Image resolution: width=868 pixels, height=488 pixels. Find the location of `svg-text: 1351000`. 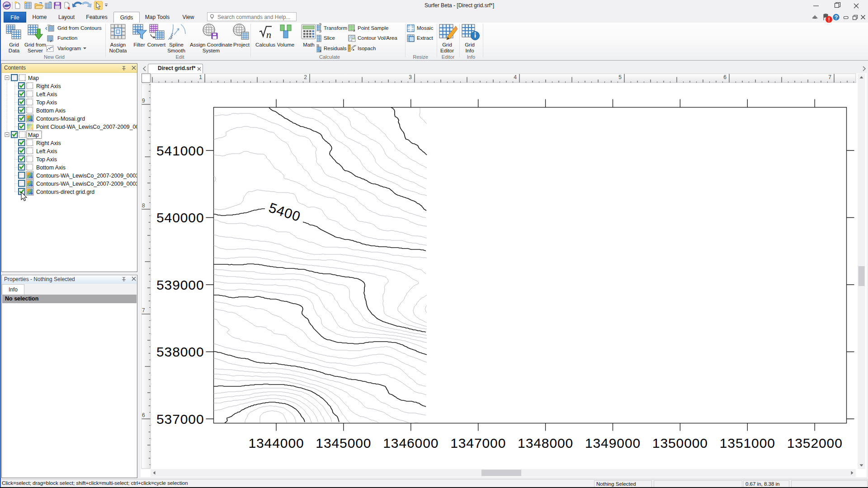

svg-text: 1351000 is located at coordinates (748, 443).